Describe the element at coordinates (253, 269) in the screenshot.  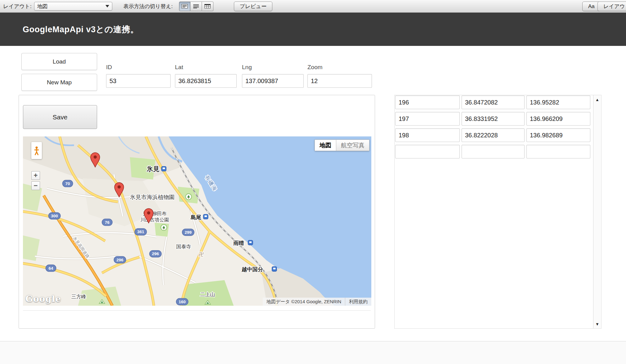
I see `label-ecchu-kokubu: 越中国分` at that location.